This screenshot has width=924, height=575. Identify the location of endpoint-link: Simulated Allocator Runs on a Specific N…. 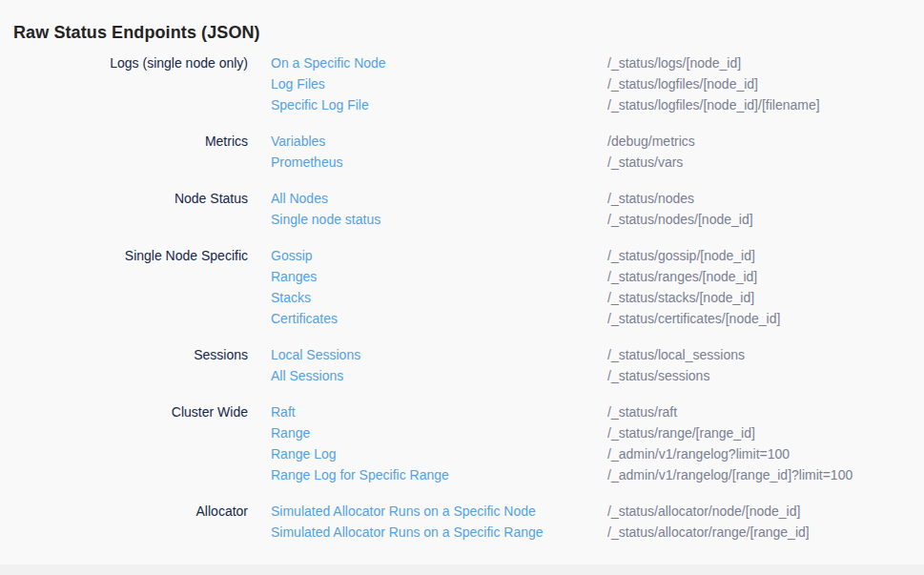
(427, 511).